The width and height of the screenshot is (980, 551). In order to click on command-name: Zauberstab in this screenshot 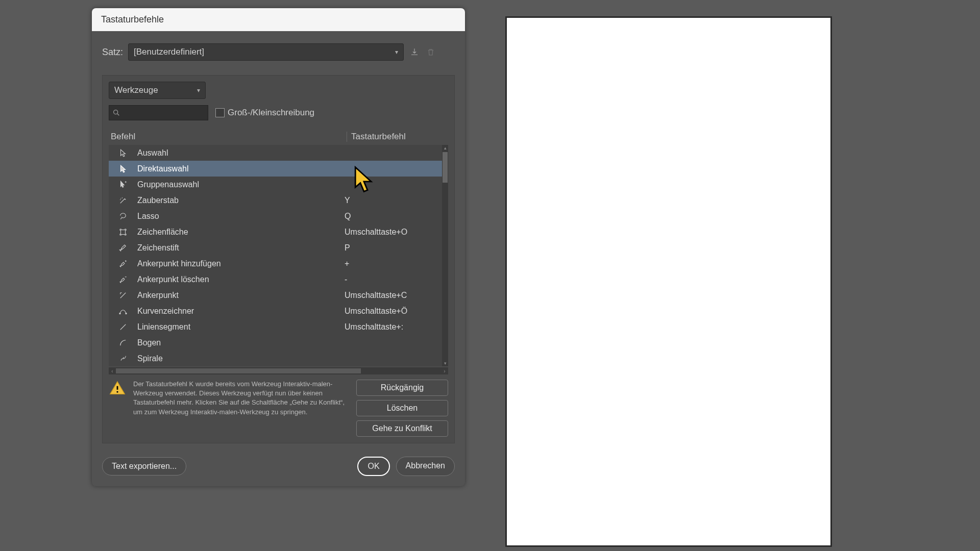, I will do `click(241, 201)`.